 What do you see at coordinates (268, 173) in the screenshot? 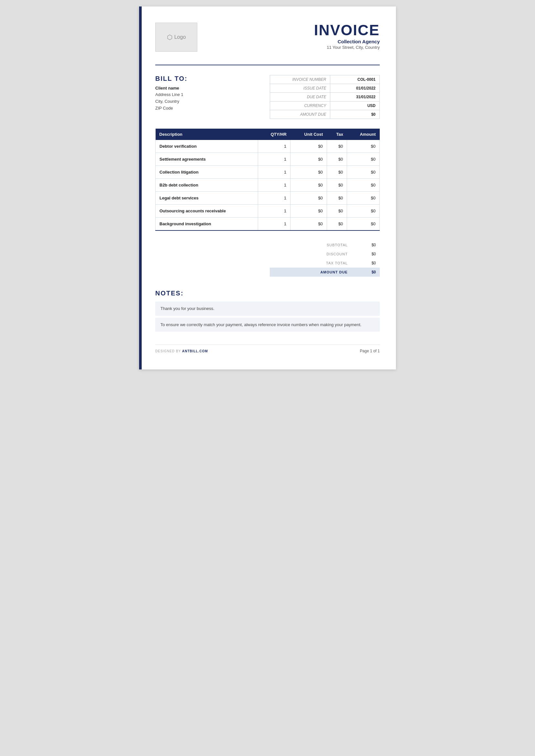
I see `table-row: Collection litigation 1 $0 $0 $0` at bounding box center [268, 173].